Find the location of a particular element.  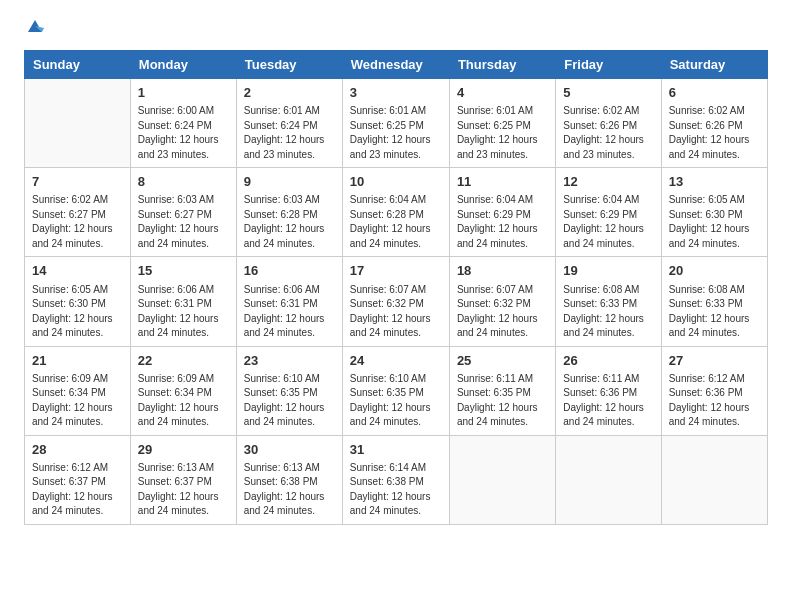

day-number: 23 is located at coordinates (290, 361).